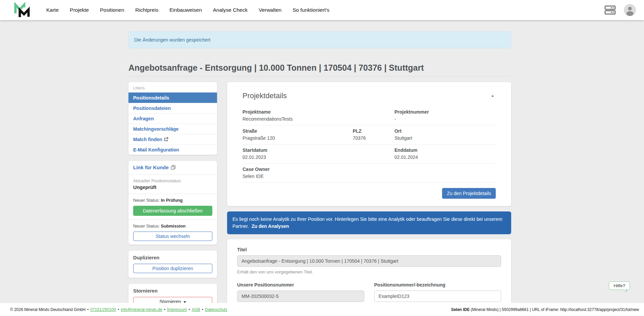  Describe the element at coordinates (230, 10) in the screenshot. I see `nav-item-analyse-check: Analyse Check` at that location.